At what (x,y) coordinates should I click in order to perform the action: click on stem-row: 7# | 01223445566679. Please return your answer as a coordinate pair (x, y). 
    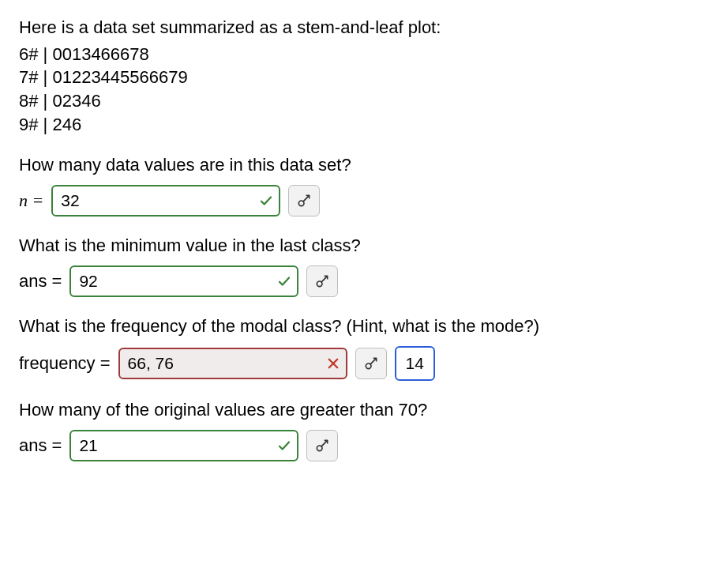
    Looking at the image, I should click on (364, 77).